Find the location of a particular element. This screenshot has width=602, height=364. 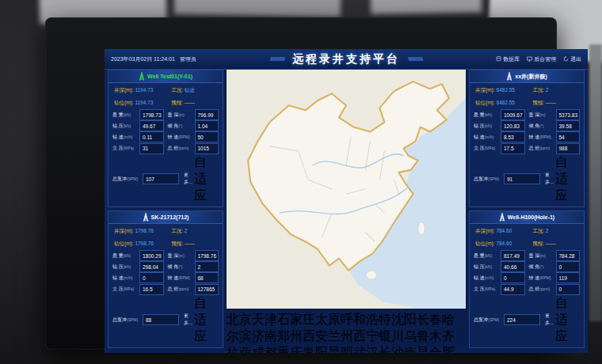

header-nav-console: 后台管理 is located at coordinates (542, 59).